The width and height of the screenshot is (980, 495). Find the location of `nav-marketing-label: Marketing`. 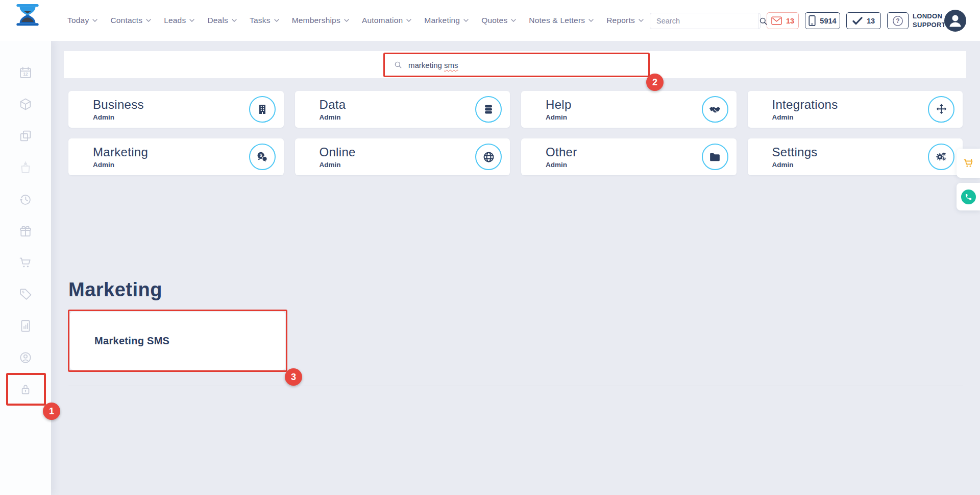

nav-marketing-label: Marketing is located at coordinates (442, 20).